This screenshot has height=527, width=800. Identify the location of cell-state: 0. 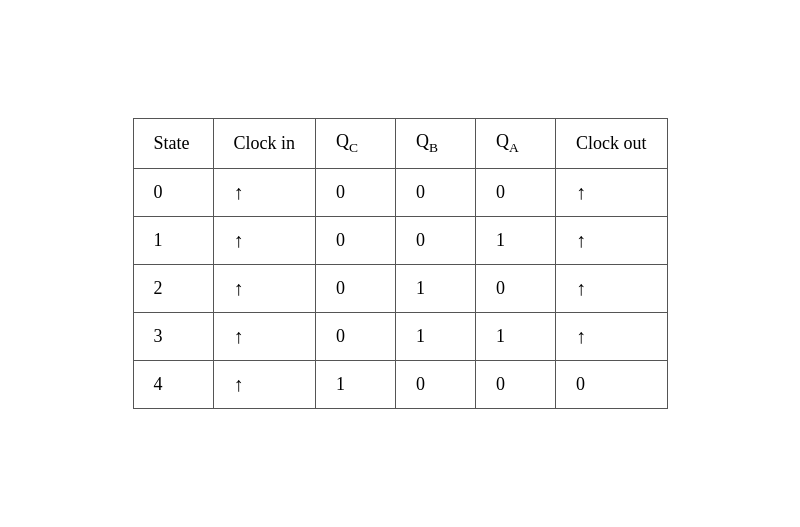
(173, 192).